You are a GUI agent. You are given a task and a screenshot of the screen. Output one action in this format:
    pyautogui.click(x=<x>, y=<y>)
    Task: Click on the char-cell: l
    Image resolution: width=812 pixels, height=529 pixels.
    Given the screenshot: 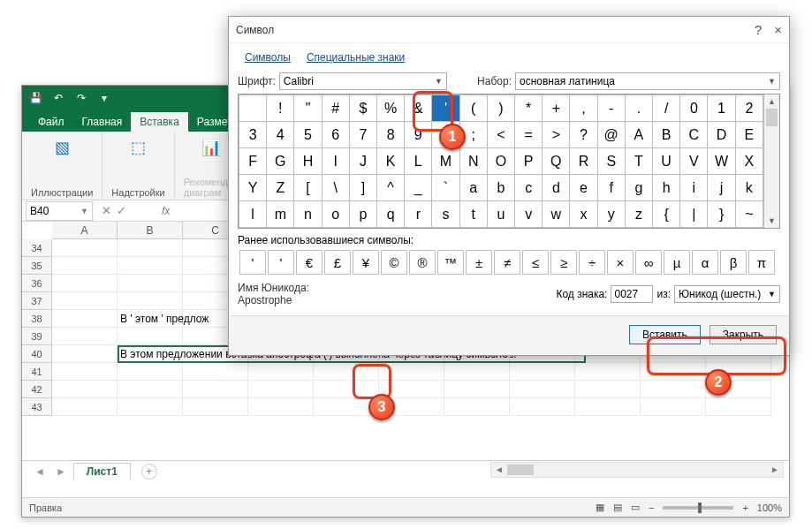 What is the action you would take?
    pyautogui.click(x=253, y=215)
    